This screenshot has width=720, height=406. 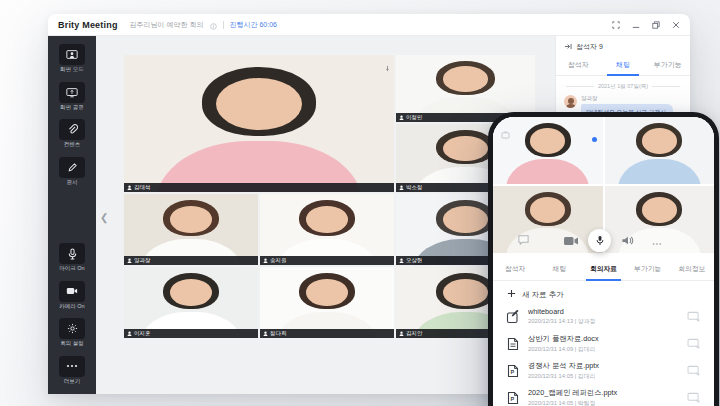 What do you see at coordinates (72, 96) in the screenshot?
I see `toolbar-item-screen-share: 화면 공유` at bounding box center [72, 96].